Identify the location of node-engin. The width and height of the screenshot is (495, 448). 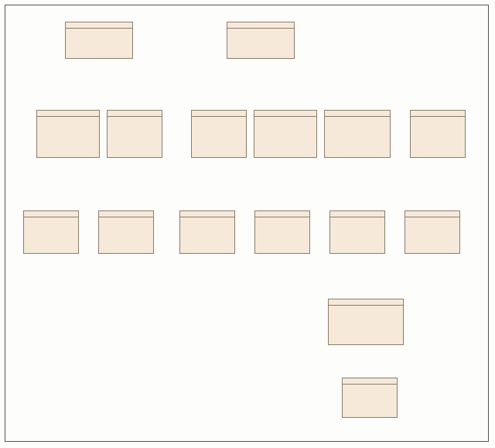
(126, 232).